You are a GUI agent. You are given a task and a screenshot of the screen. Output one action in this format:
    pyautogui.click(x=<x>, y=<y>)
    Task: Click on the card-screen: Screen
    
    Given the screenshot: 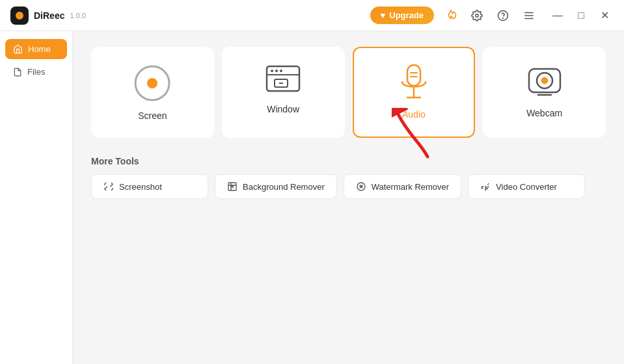 What is the action you would take?
    pyautogui.click(x=152, y=92)
    